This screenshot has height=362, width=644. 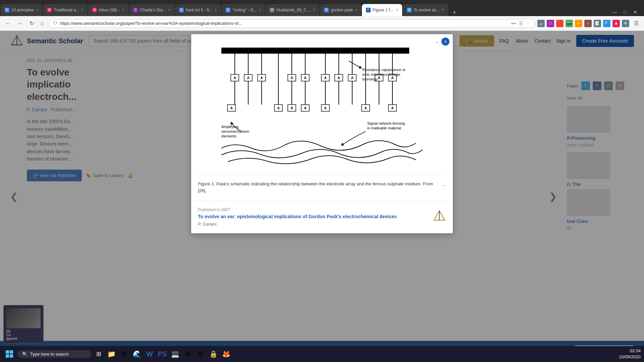 I want to click on reload-button: ↻, so click(x=32, y=23).